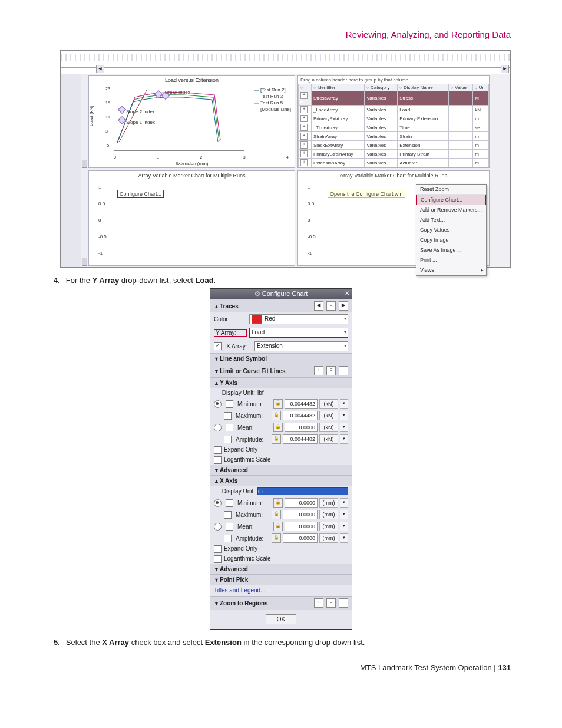  I want to click on marker-chart-left: Array-Variable Marker Chart for Multiple…, so click(192, 218).